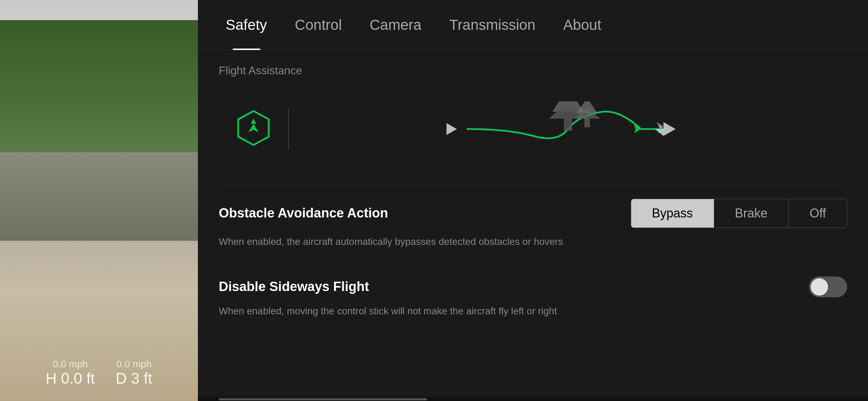 This screenshot has height=401, width=868. What do you see at coordinates (568, 129) in the screenshot?
I see `obstacle-scene` at bounding box center [568, 129].